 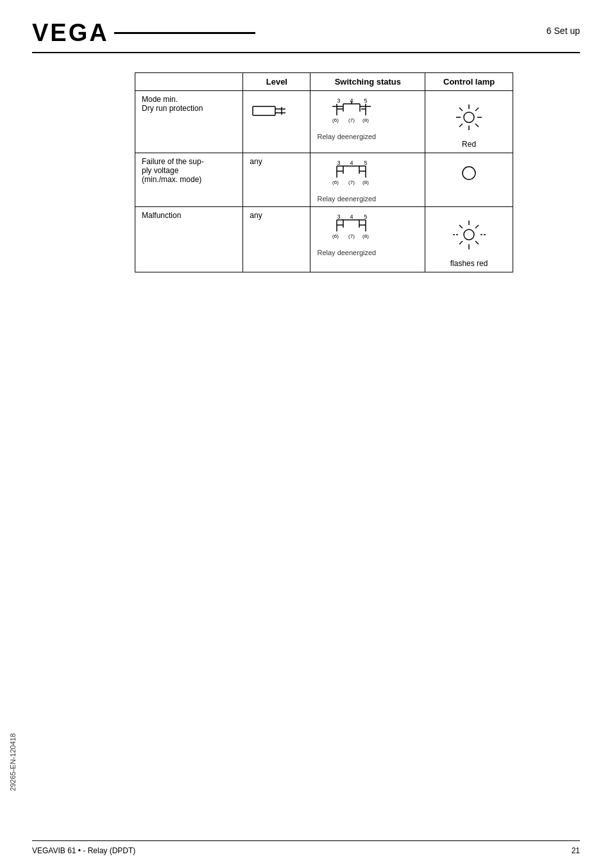 I want to click on sun-flash-svg, so click(x=470, y=235).